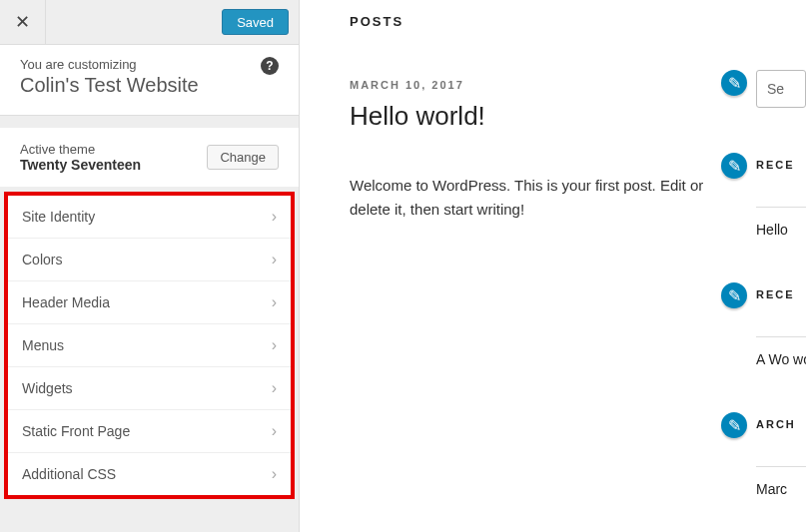 The width and height of the screenshot is (806, 532). Describe the element at coordinates (150, 345) in the screenshot. I see `panel-menus: Menus ›` at that location.